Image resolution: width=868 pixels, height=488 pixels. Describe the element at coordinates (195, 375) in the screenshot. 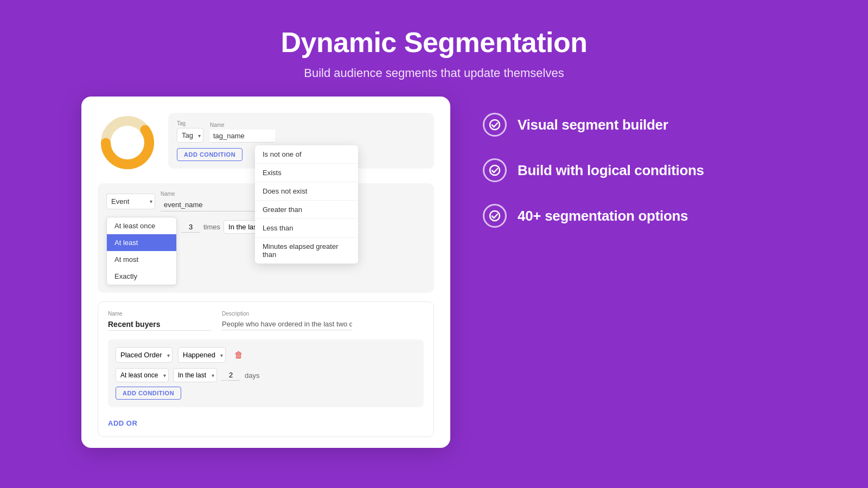

I see `in-last-select: In the last` at that location.